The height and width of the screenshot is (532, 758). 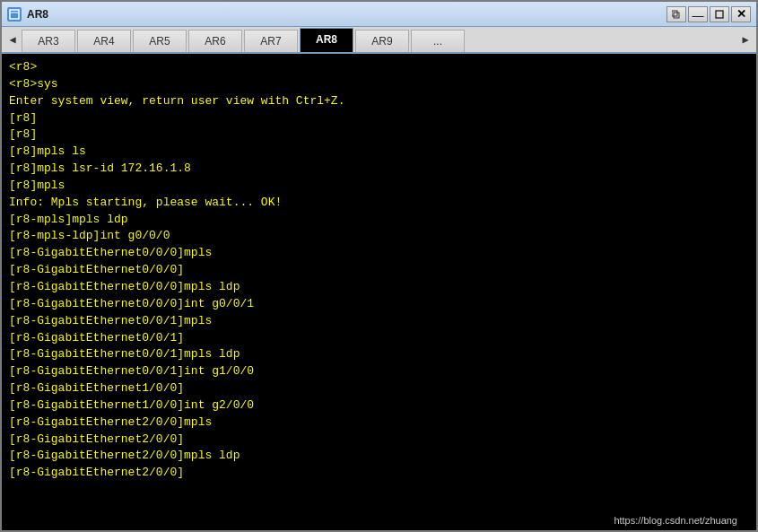 I want to click on terminal-line: [r8-GigabitEthernet1/0/0]int g2/0/0, so click(x=379, y=406).